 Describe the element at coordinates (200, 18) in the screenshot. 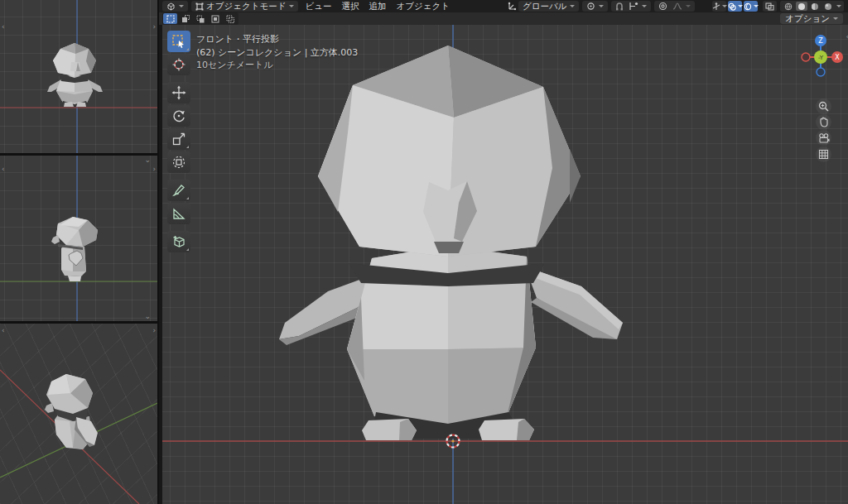

I see `select-mode-group` at that location.